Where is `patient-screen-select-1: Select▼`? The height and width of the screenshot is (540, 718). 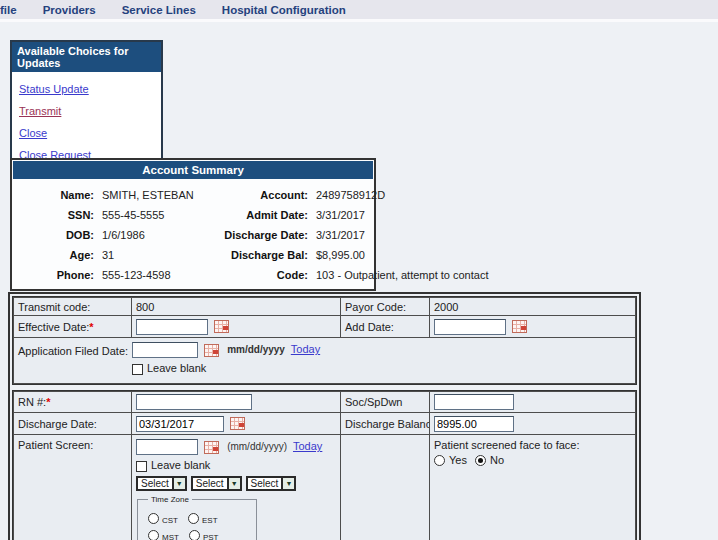
patient-screen-select-1: Select▼ is located at coordinates (162, 484).